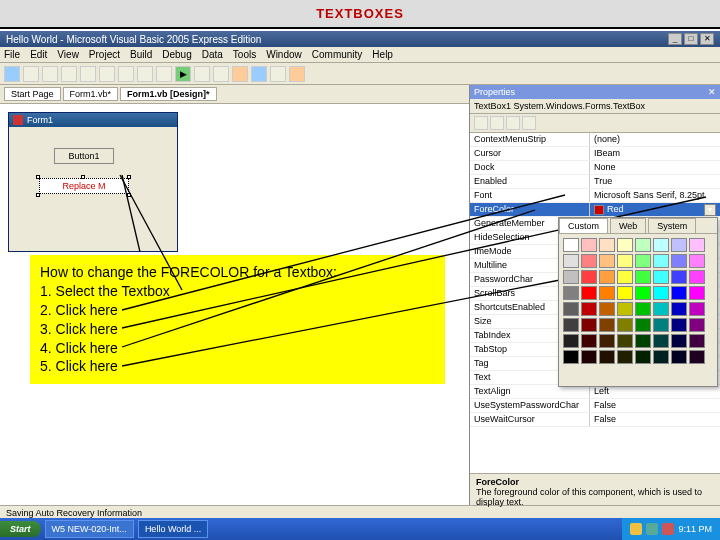  Describe the element at coordinates (707, 39) in the screenshot. I see `close-button: ✕` at that location.